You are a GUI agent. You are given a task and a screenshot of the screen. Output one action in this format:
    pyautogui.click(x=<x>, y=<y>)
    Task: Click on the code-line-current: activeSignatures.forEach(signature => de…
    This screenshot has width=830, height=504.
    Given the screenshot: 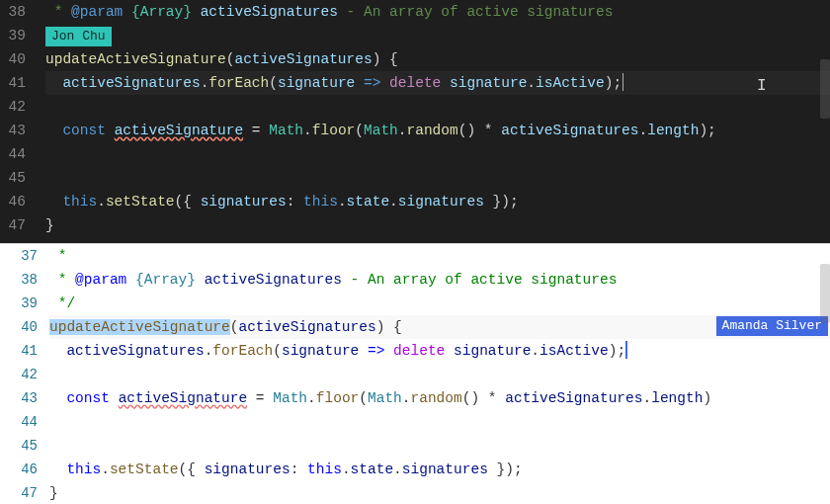 What is the action you would take?
    pyautogui.click(x=438, y=83)
    